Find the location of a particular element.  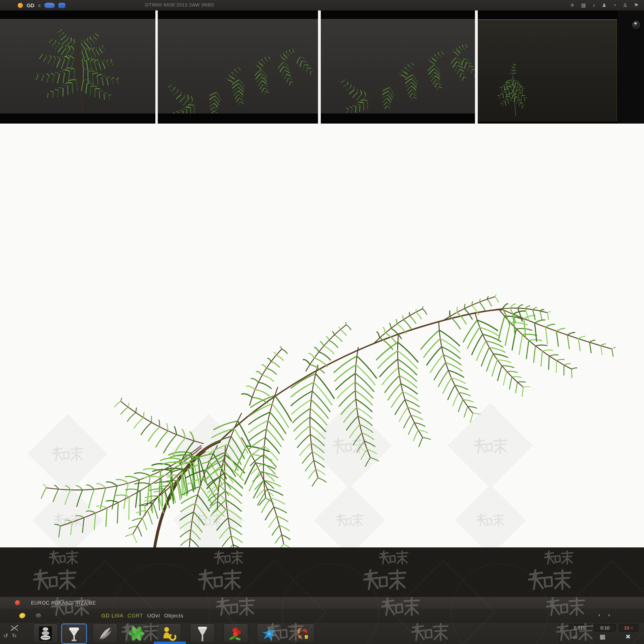

status-row: EUROC AOKA6GI IRZAIBE is located at coordinates (322, 603).